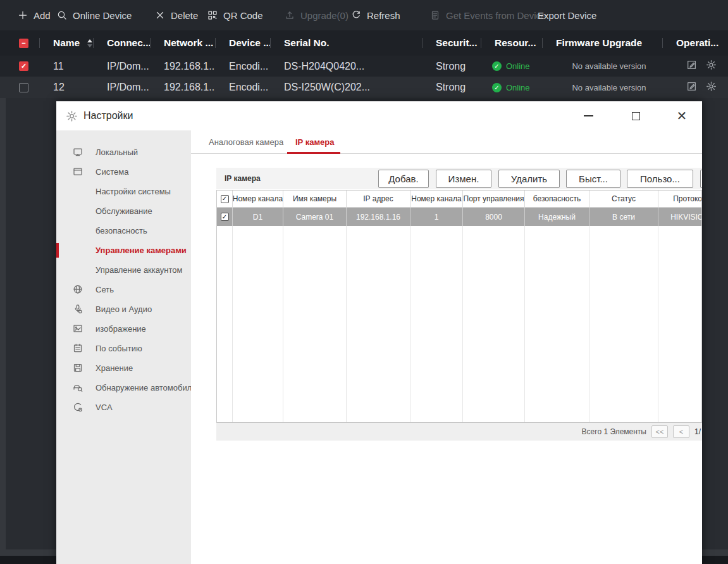  What do you see at coordinates (78, 389) in the screenshot?
I see `car-icon` at bounding box center [78, 389].